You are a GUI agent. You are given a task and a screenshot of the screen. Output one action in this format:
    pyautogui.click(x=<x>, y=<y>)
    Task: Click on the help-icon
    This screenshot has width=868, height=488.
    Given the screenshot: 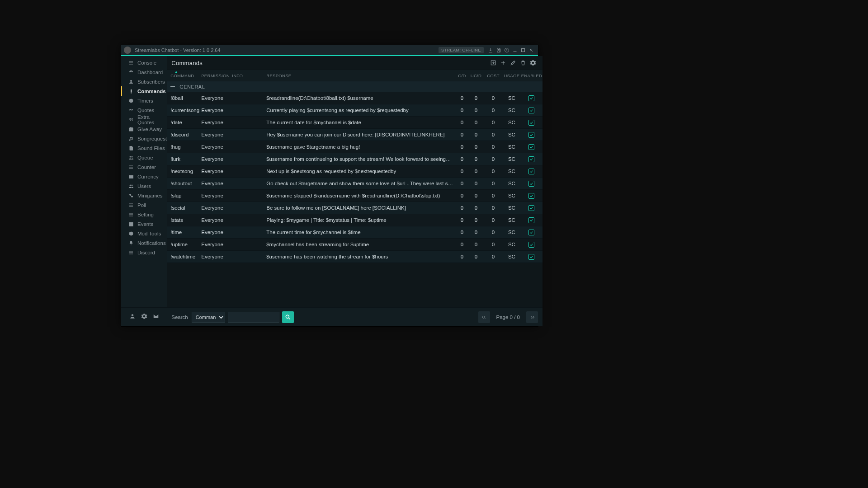 What is the action you would take?
    pyautogui.click(x=507, y=50)
    